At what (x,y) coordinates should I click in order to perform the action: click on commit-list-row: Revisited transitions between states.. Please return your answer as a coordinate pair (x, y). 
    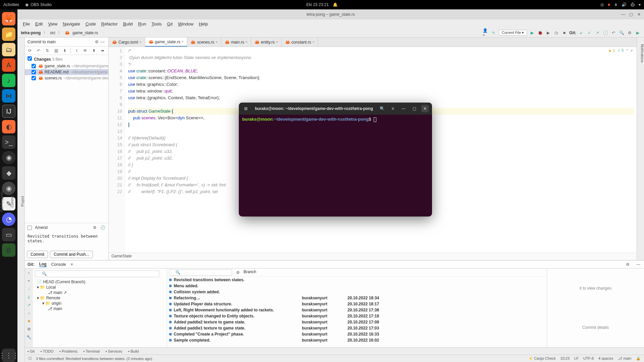
    Looking at the image, I should click on (357, 280).